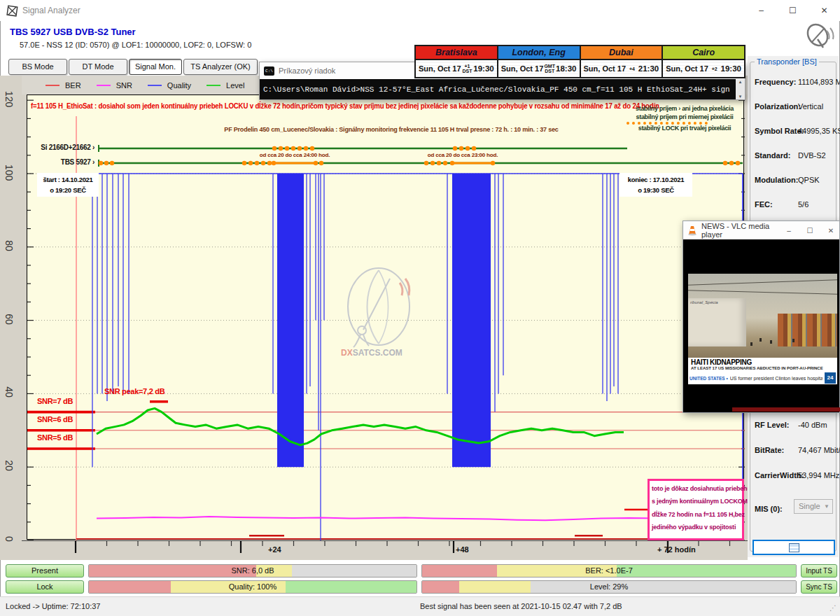 Image resolution: width=840 pixels, height=616 pixels. Describe the element at coordinates (762, 230) in the screenshot. I see `vlc-titlebar: NEWS - VLC media player – ☐ ✕` at that location.